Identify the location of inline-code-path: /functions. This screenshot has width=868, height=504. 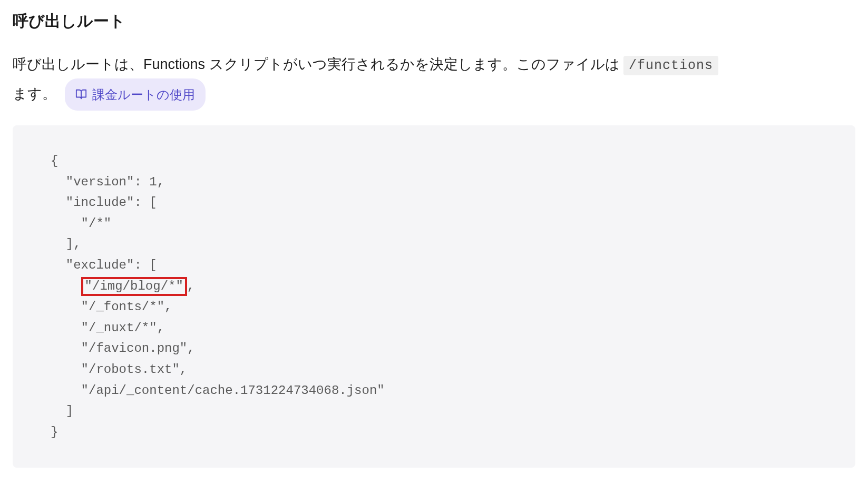
(671, 65).